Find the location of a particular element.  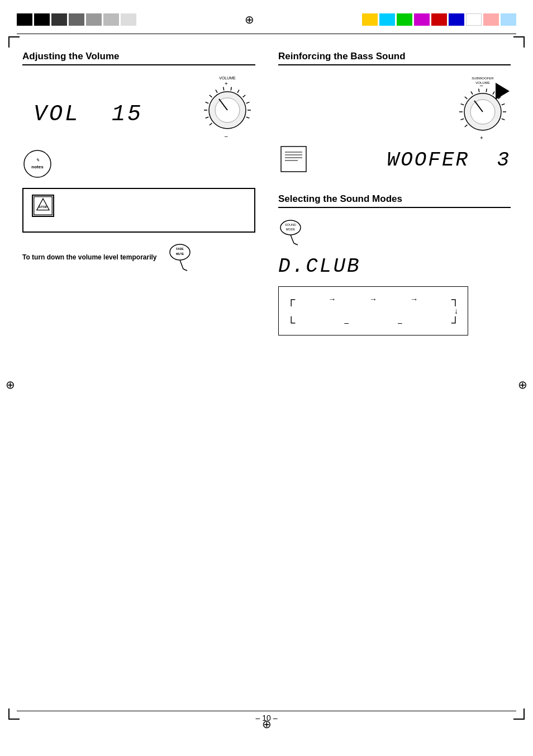

bass-title: Reinforcing the Bass Sound is located at coordinates (394, 58).